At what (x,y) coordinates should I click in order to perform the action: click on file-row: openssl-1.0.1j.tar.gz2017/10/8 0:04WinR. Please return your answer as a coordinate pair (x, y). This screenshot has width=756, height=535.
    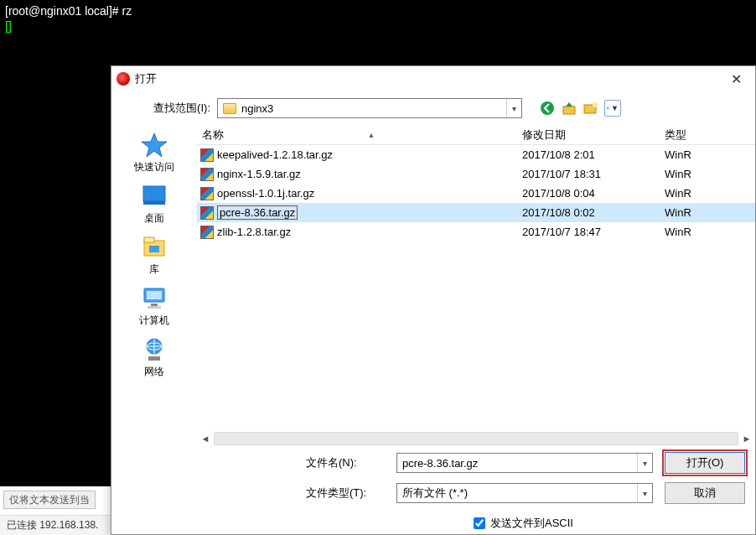
    Looking at the image, I should click on (476, 193).